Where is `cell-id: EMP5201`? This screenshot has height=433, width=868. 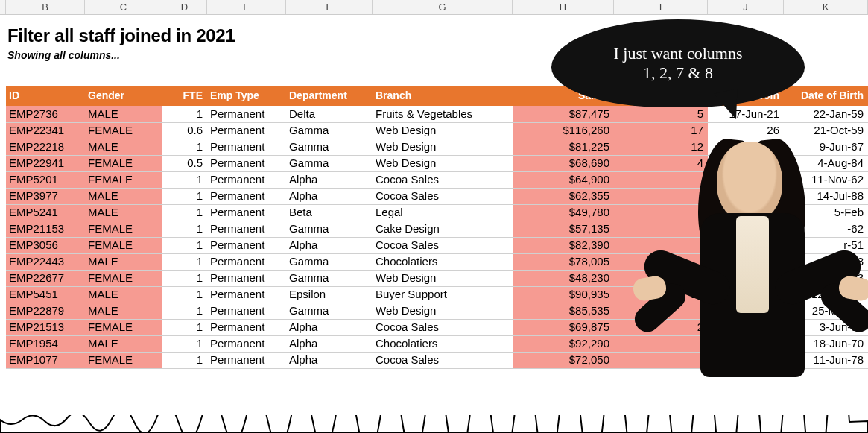 cell-id: EMP5201 is located at coordinates (45, 180).